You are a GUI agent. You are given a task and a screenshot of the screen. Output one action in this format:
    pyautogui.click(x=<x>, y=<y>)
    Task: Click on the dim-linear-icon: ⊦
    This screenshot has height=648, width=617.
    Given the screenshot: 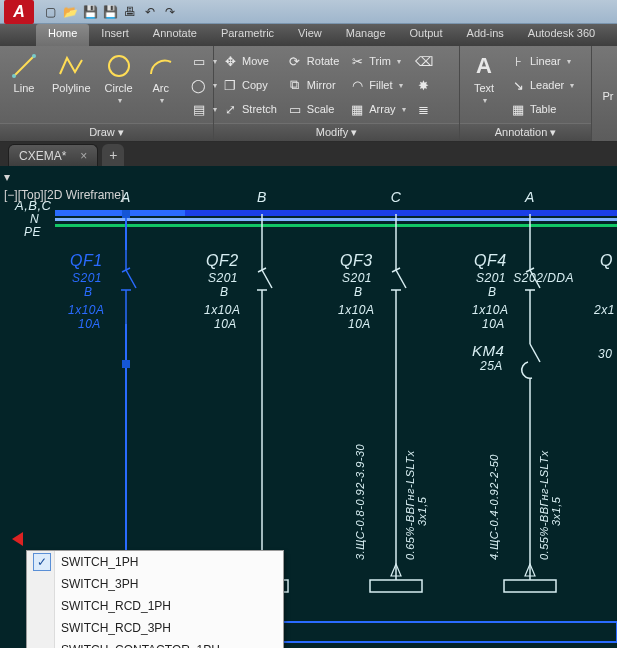 What is the action you would take?
    pyautogui.click(x=518, y=61)
    